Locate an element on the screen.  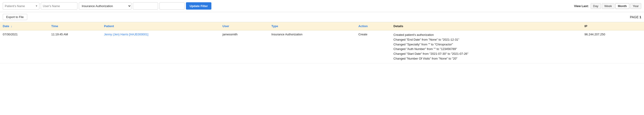
col-type: Type is located at coordinates (312, 26).